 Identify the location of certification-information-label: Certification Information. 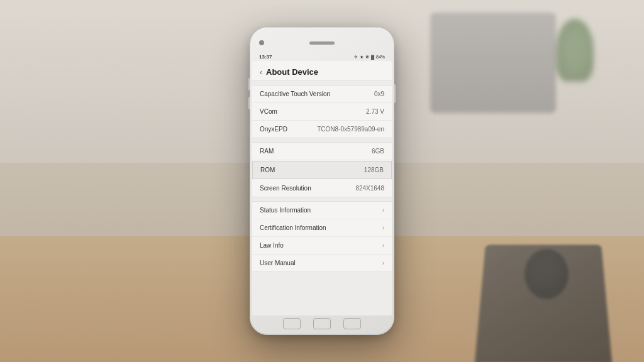
(293, 228).